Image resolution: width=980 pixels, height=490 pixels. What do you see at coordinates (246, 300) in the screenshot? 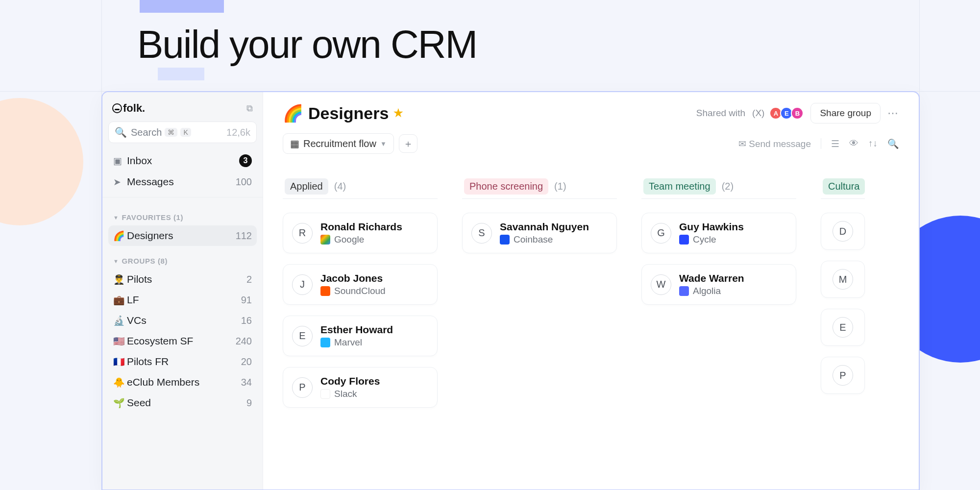
I see `sidebar-item-count: 91` at bounding box center [246, 300].